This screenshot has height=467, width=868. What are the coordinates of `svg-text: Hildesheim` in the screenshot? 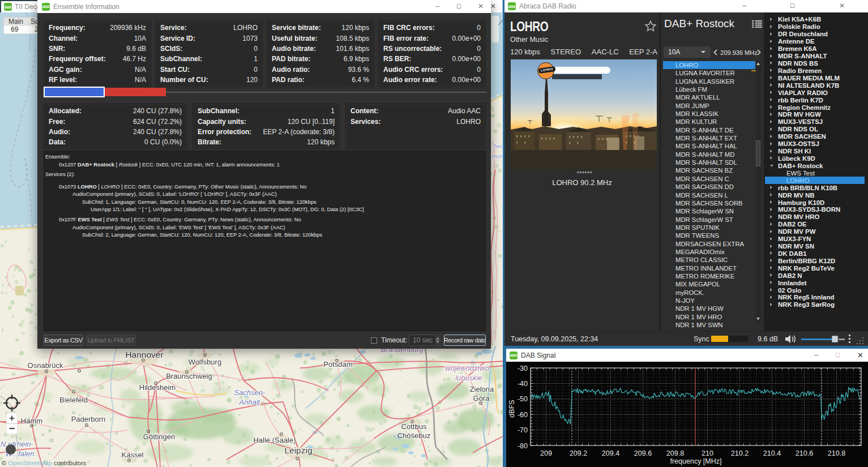 It's located at (157, 387).